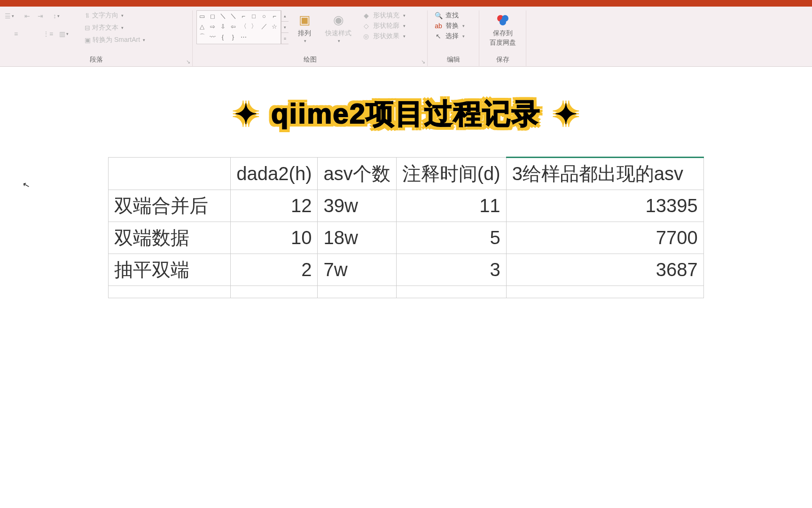  What do you see at coordinates (503, 60) in the screenshot?
I see `group-label-save: 保存` at bounding box center [503, 60].